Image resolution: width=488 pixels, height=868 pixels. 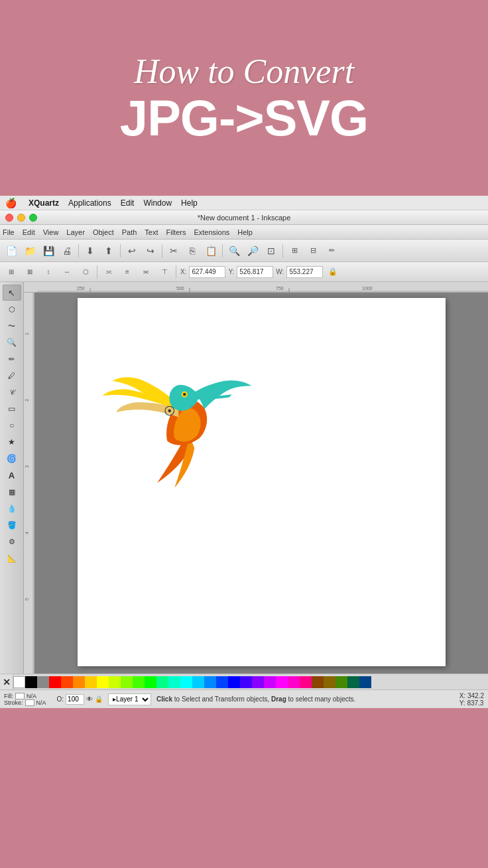 I want to click on menubar-xquartz: XQuartz, so click(x=44, y=203).